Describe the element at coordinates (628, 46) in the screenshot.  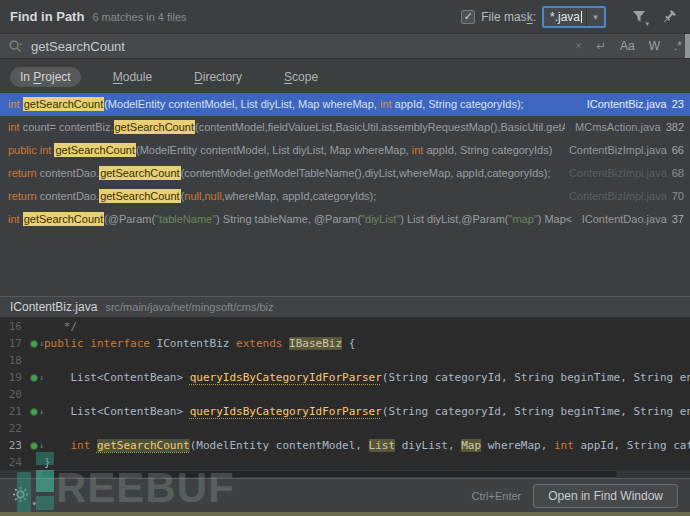
I see `match-case-toggle: Aa` at that location.